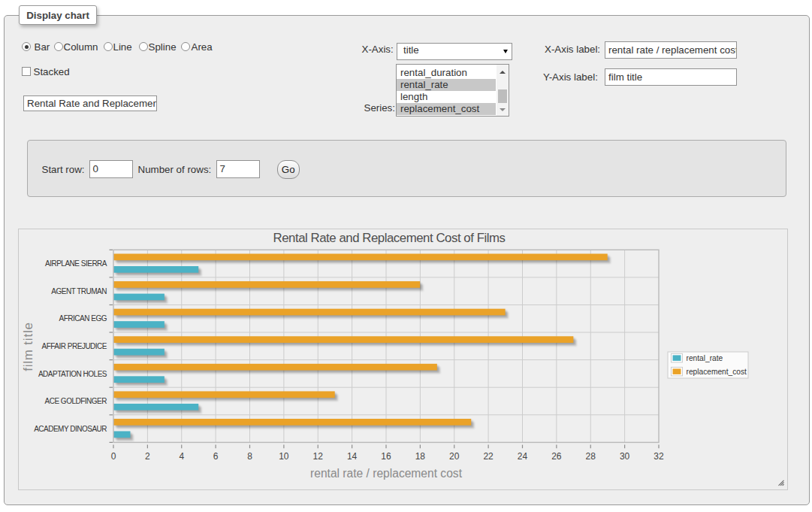 The width and height of the screenshot is (812, 512). I want to click on svg-text: AFRICAN EGG, so click(83, 319).